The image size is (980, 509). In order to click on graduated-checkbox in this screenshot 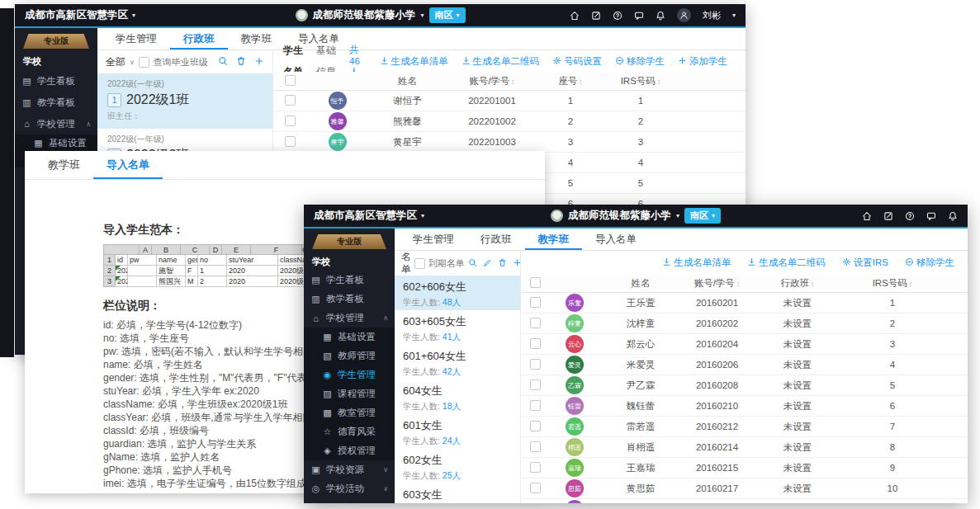, I will do `click(144, 63)`.